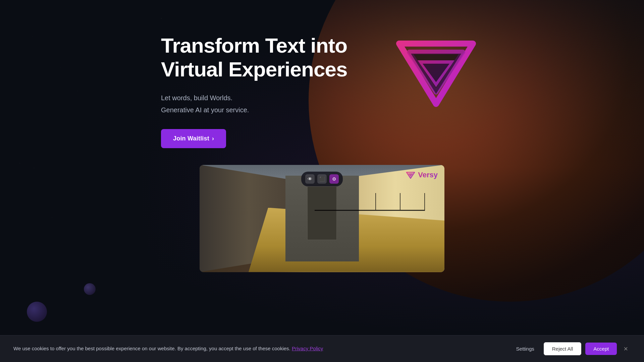  I want to click on preview-controls-bar: 👁 ⬛ ⚙, so click(322, 179).